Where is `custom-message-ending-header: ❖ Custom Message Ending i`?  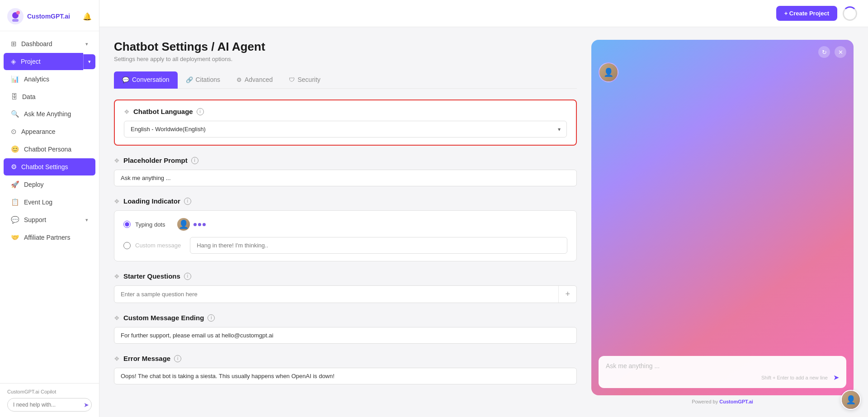 custom-message-ending-header: ❖ Custom Message Ending i is located at coordinates (345, 317).